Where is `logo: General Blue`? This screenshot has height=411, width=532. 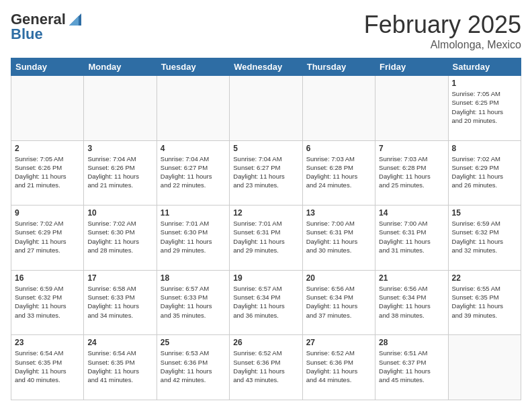
logo: General Blue is located at coordinates (46, 27).